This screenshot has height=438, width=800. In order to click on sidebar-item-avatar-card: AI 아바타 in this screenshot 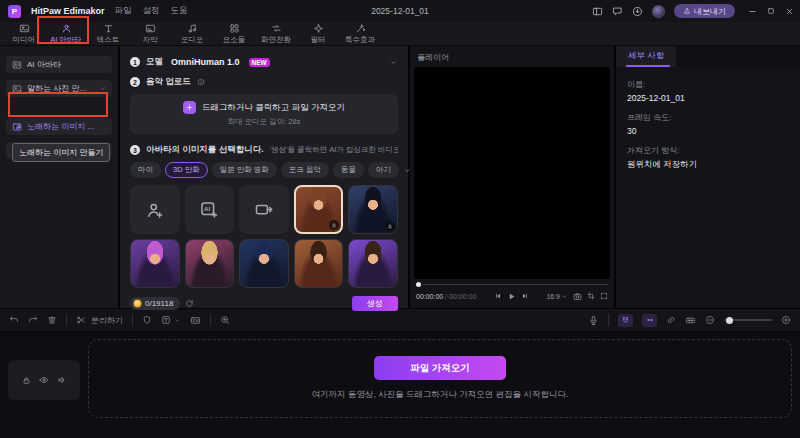, I will do `click(59, 64)`.